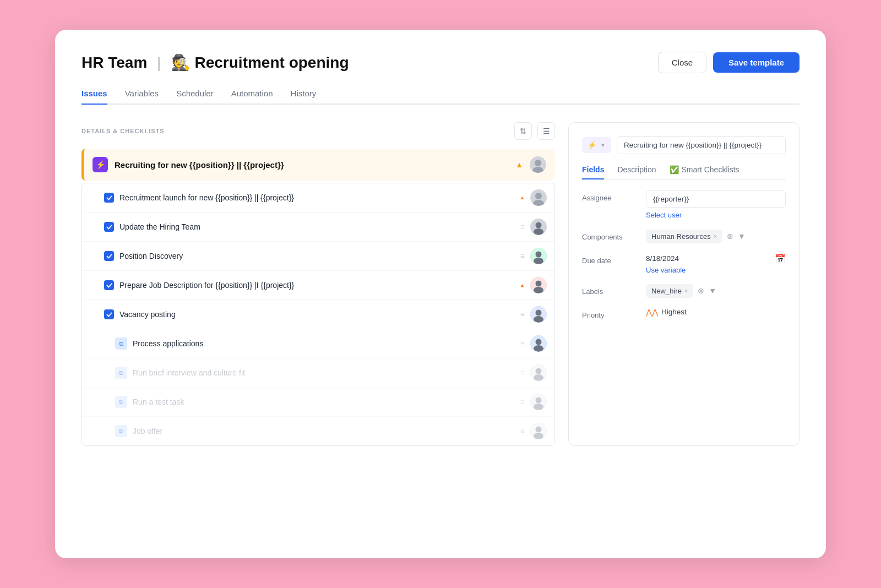 The width and height of the screenshot is (881, 588). What do you see at coordinates (121, 344) in the screenshot?
I see `nested-icon-6: ⧉` at bounding box center [121, 344].